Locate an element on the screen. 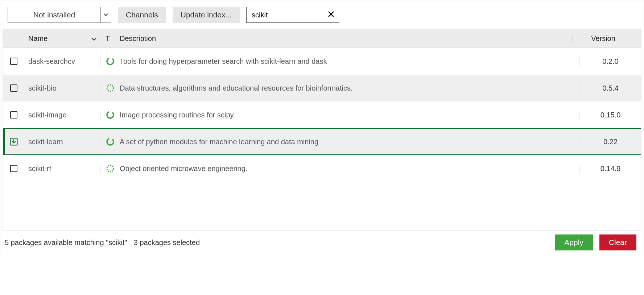 This screenshot has height=295, width=644. table-row: dask-searchcvTools for doing hyperparame… is located at coordinates (322, 61).